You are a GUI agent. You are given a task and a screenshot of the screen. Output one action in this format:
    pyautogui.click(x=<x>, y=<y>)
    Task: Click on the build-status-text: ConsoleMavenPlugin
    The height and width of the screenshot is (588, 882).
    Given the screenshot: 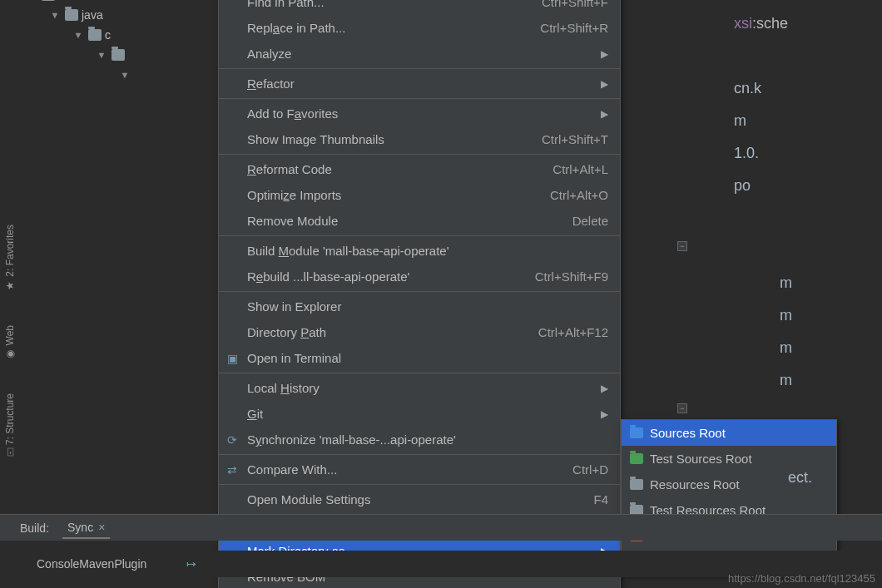 What is the action you would take?
    pyautogui.click(x=92, y=564)
    